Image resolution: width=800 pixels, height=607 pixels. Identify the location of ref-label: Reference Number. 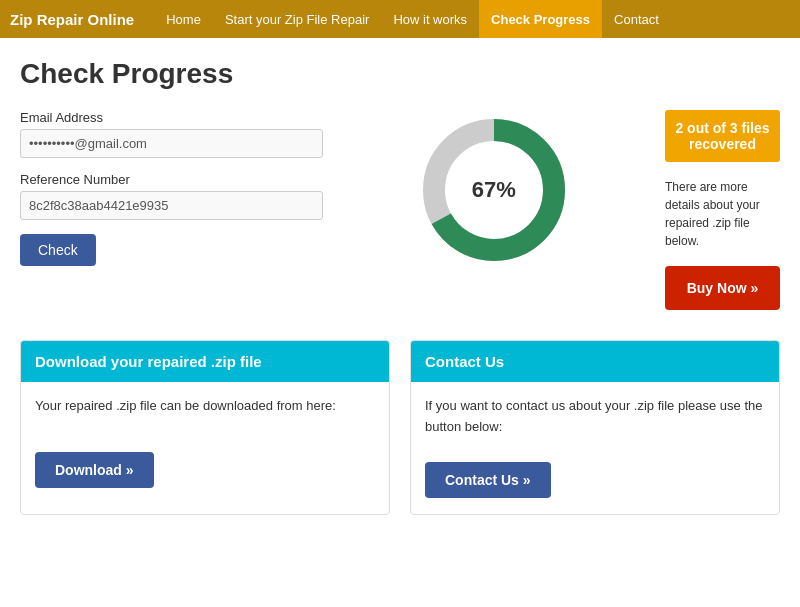
(172, 180).